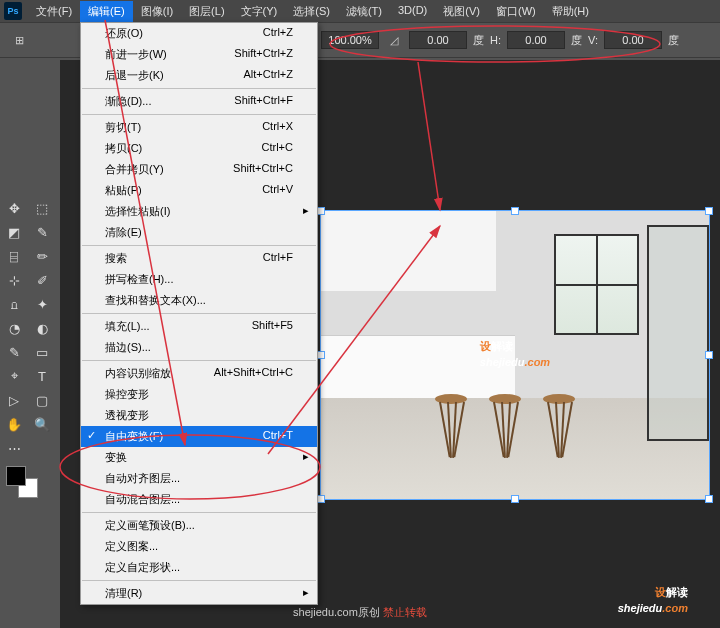  I want to click on menu-entry: 合并拷贝(Y)Shift+Ctrl+C, so click(199, 170).